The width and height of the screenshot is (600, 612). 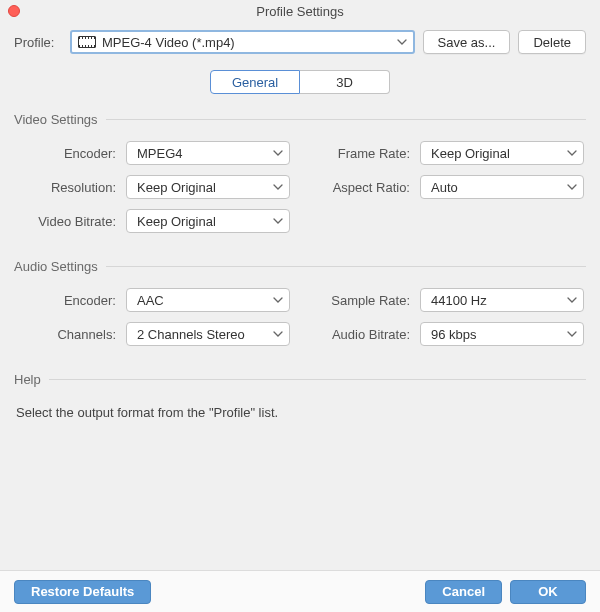 What do you see at coordinates (548, 592) in the screenshot?
I see `ok-button: OK` at bounding box center [548, 592].